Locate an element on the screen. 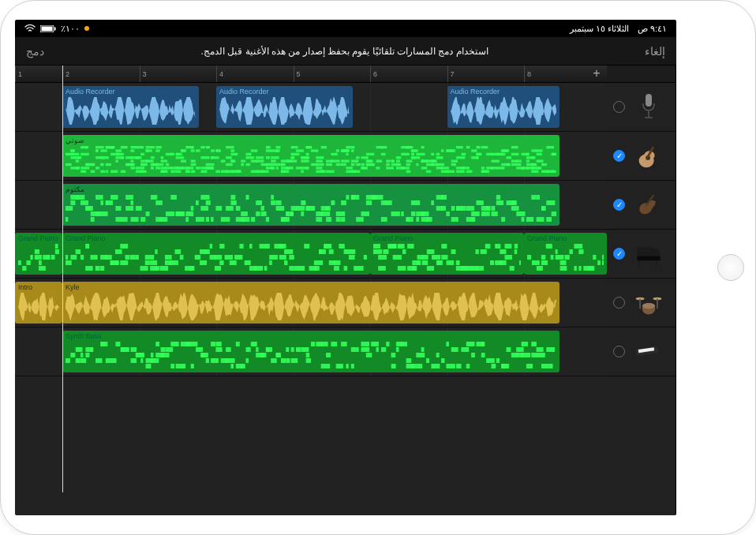 The image size is (756, 535). home-button is located at coordinates (731, 268).